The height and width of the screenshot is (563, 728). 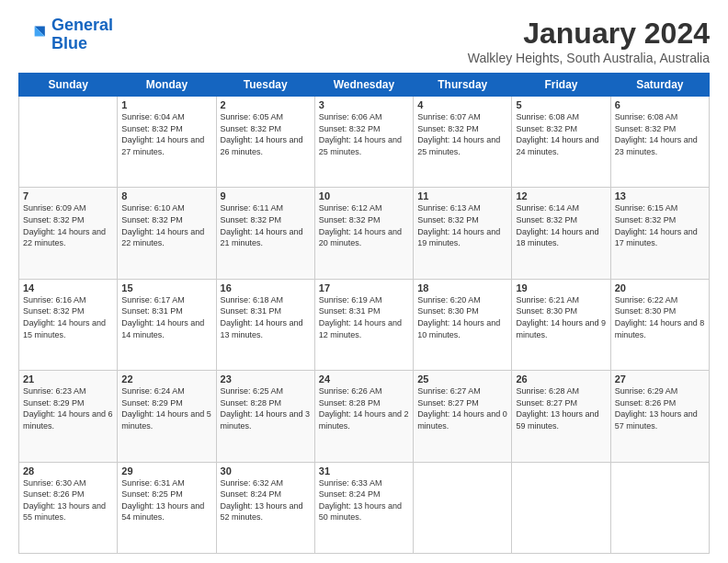 I want to click on day-info: Sunrise: 6:16 AMSunset: 8:32 PMDaylight:…, so click(x=68, y=317).